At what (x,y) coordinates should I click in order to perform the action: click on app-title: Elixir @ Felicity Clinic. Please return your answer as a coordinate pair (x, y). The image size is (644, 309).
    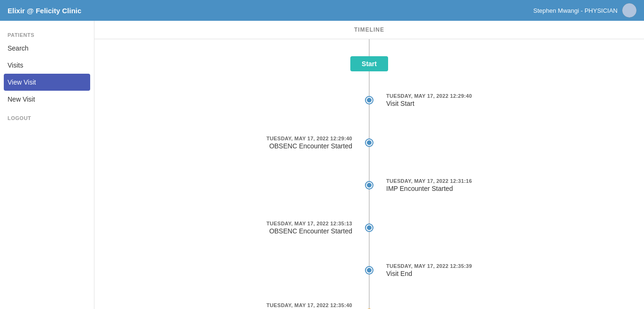
    Looking at the image, I should click on (44, 10).